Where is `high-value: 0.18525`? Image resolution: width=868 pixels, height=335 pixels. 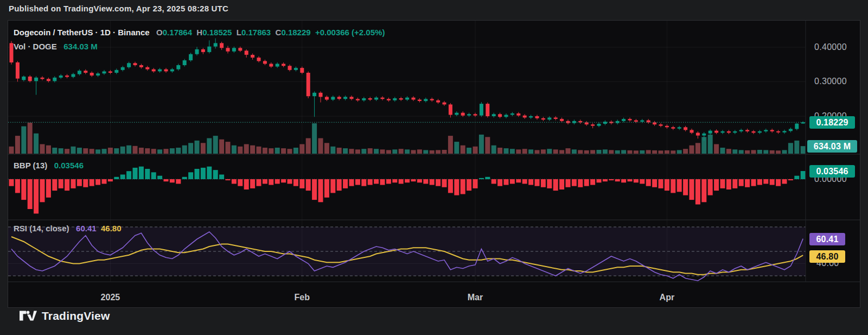
high-value: 0.18525 is located at coordinates (217, 33).